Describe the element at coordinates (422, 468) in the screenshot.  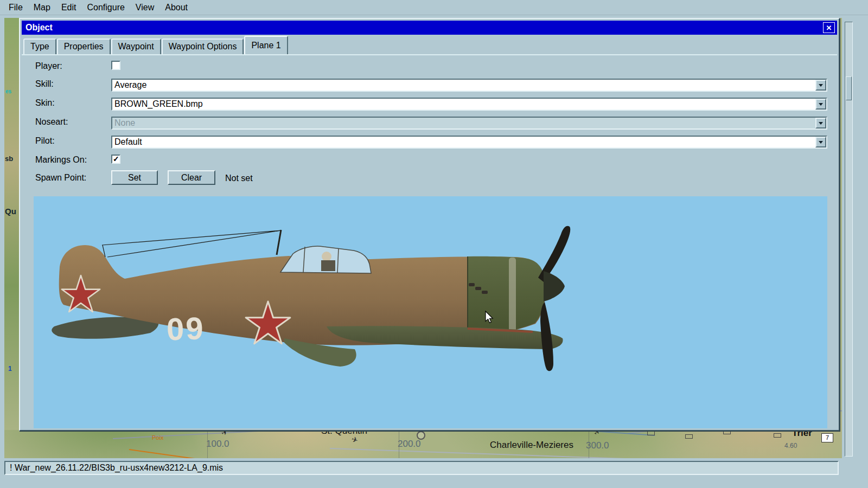
I see `status-bar: ! War_new_26.11.22/BIS3b_ru-usx4new3212-…` at that location.